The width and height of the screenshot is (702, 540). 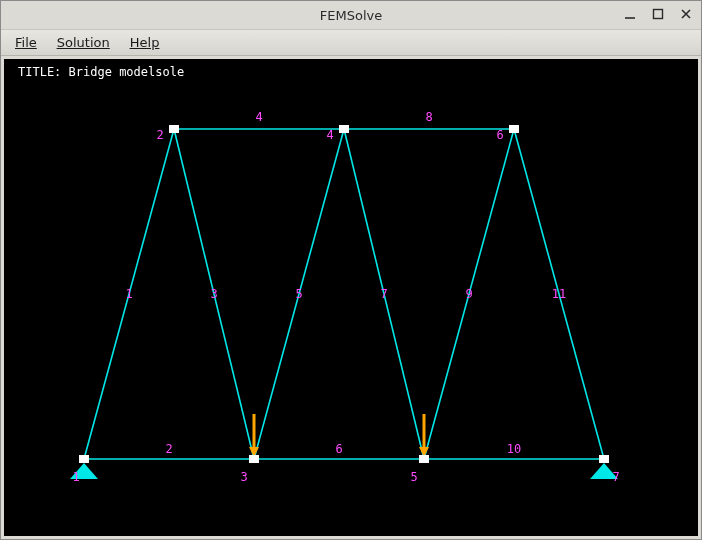 I want to click on minimize-button, so click(x=630, y=14).